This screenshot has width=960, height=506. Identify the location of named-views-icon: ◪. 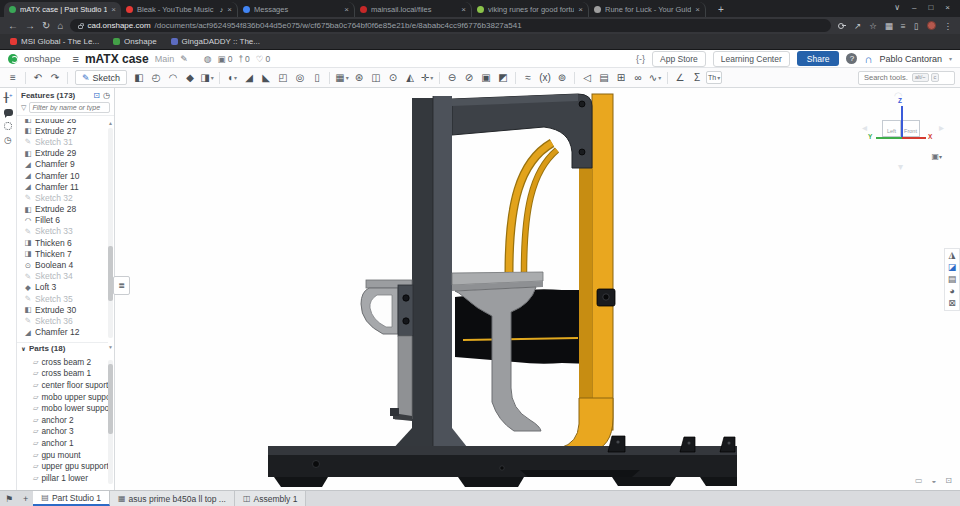
(952, 268).